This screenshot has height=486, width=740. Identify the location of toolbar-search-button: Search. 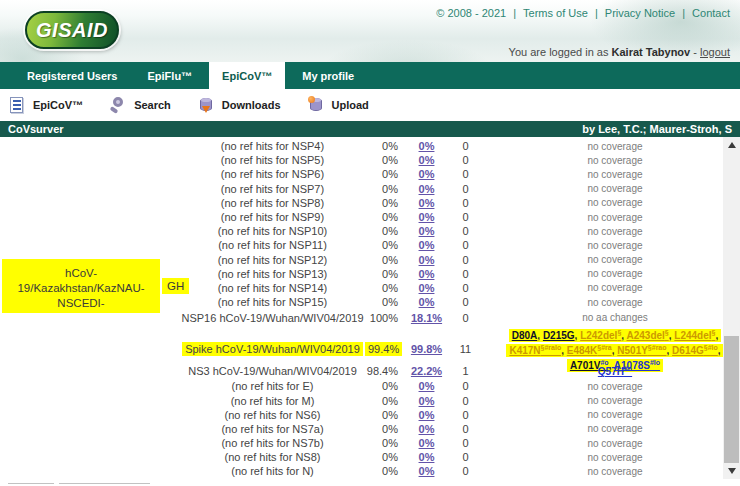
(140, 105).